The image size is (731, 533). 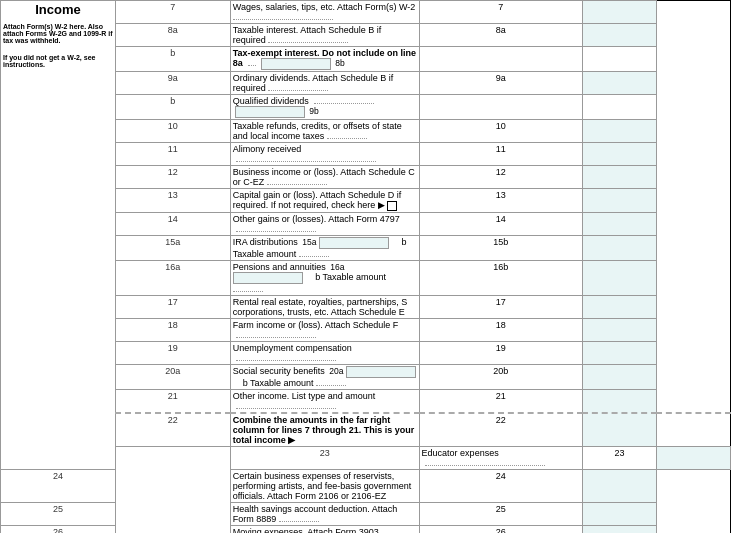 I want to click on line-10-num: 10, so click(x=172, y=132).